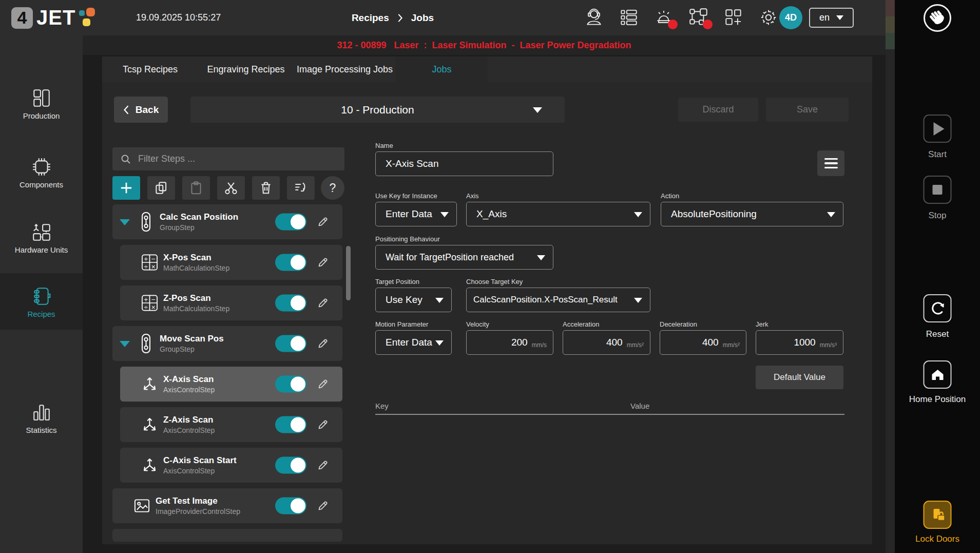  What do you see at coordinates (231, 425) in the screenshot?
I see `step-row: Z-Axis Scan AxisControlStep` at bounding box center [231, 425].